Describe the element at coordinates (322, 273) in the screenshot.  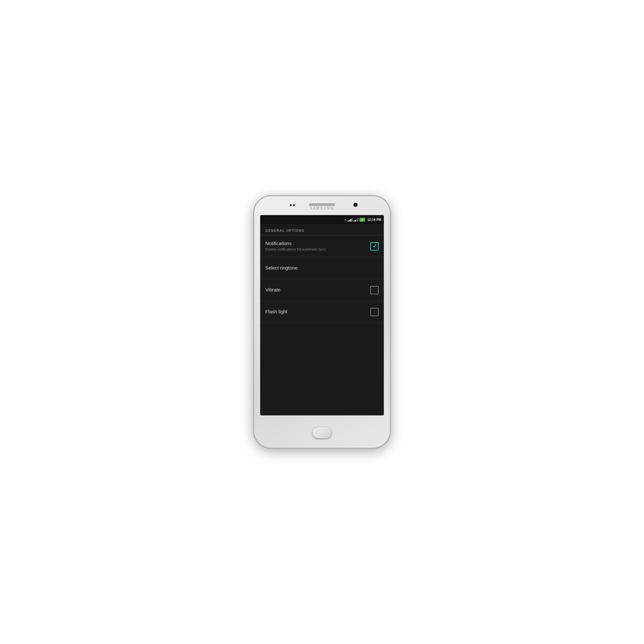
I see `settings-content: GENERAL OPTIONS Notifications Enable not…` at that location.